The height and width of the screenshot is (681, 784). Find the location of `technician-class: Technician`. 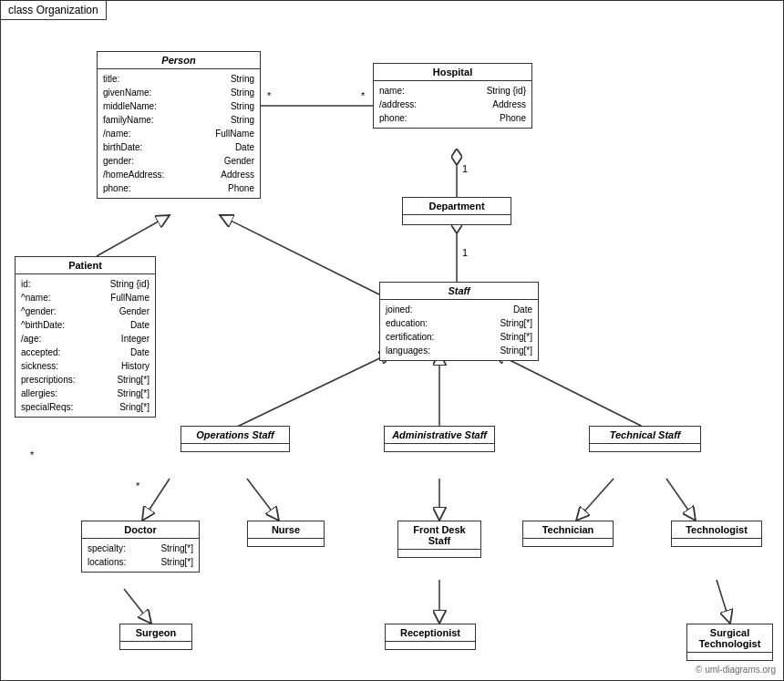

technician-class: Technician is located at coordinates (568, 534).